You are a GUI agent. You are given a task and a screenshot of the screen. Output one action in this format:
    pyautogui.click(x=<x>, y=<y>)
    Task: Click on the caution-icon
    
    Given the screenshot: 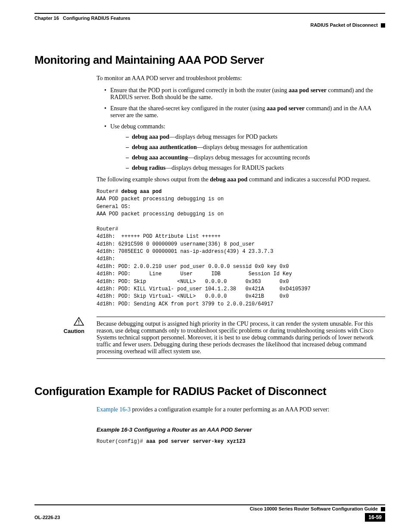 What is the action you would take?
    pyautogui.click(x=59, y=322)
    